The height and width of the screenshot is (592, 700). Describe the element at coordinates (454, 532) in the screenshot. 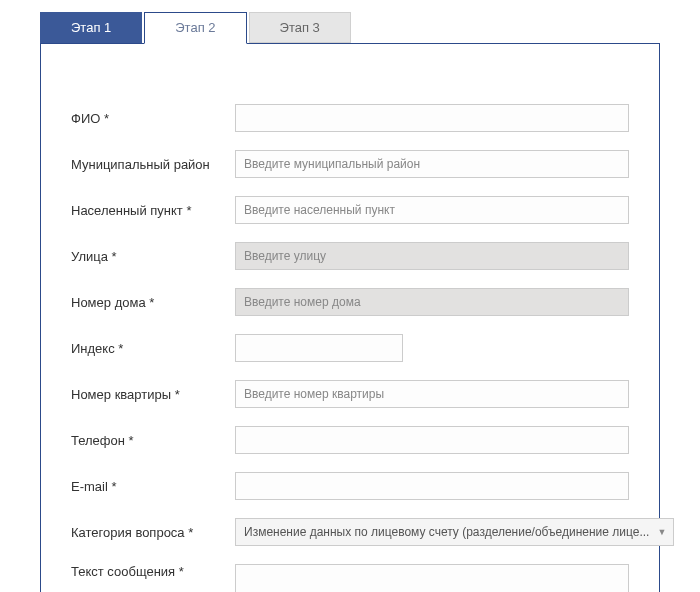

I see `category-select: Изменение данных по лицевому счету (разд…` at that location.